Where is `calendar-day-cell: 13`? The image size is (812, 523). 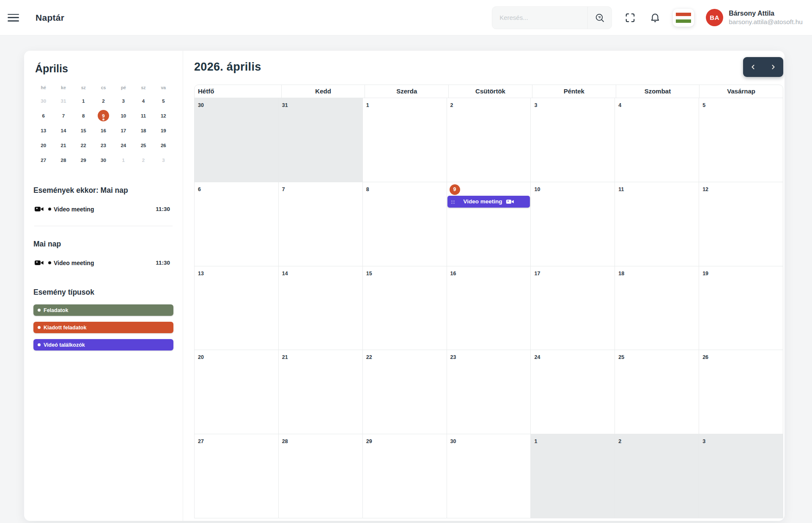 calendar-day-cell: 13 is located at coordinates (237, 308).